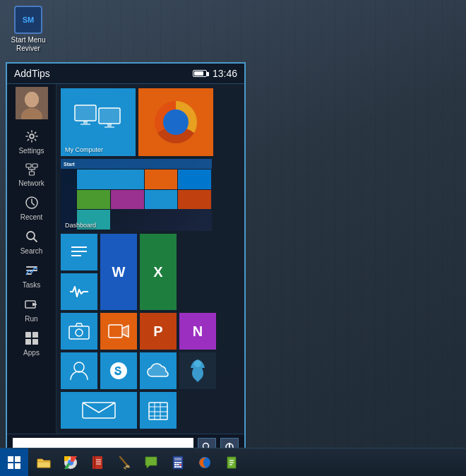 Image resolution: width=466 pixels, height=476 pixels. I want to click on recent-icon, so click(32, 203).